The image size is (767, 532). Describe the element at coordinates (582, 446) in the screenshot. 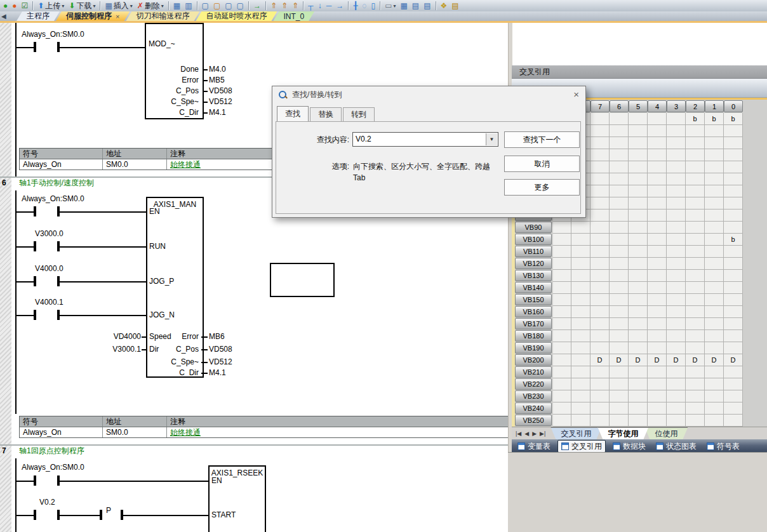

I see `view-button-2: 交叉引用` at that location.